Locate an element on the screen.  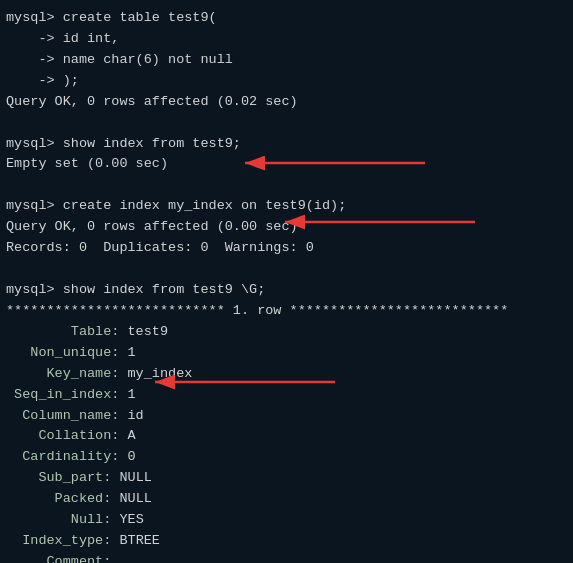
line-4: -> ); is located at coordinates (286, 82).